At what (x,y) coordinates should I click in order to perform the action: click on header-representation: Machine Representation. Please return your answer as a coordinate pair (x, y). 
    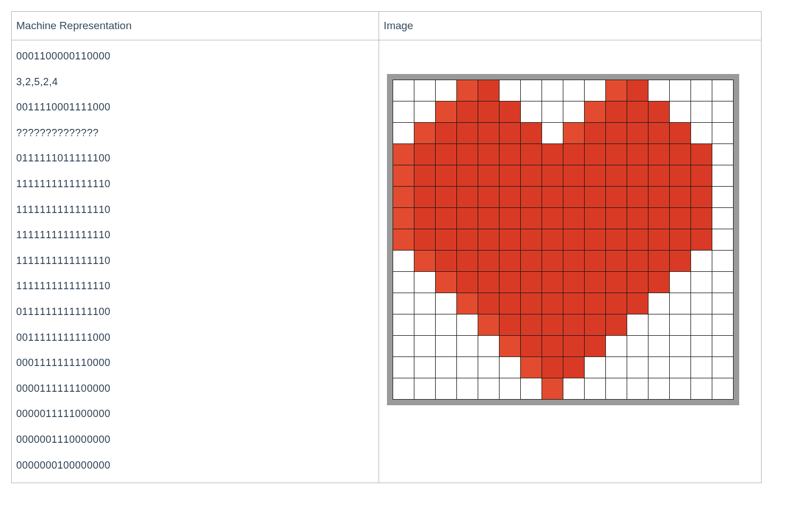
    Looking at the image, I should click on (195, 26).